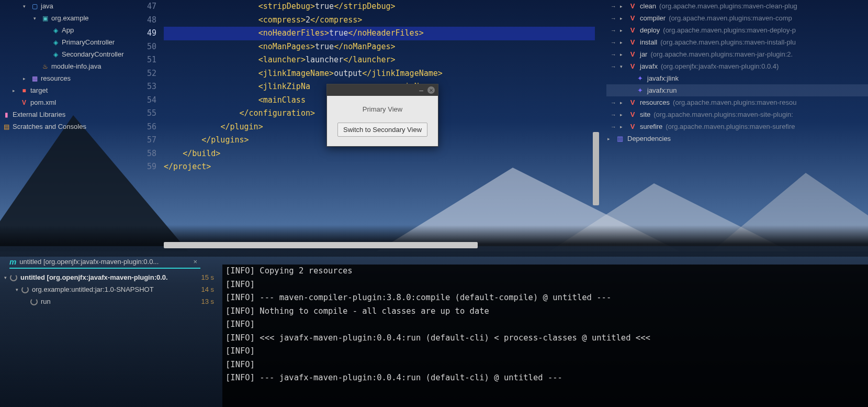 This screenshot has width=868, height=407. What do you see at coordinates (109, 302) in the screenshot?
I see `run-tree-leaf: run 13 s` at bounding box center [109, 302].